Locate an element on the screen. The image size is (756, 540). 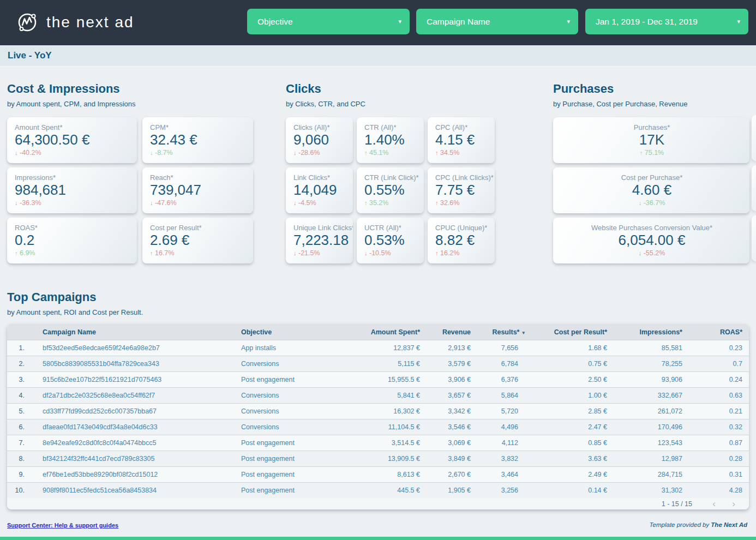
kpi-card: Impressions*984,681↓ -36.3% is located at coordinates (72, 190).